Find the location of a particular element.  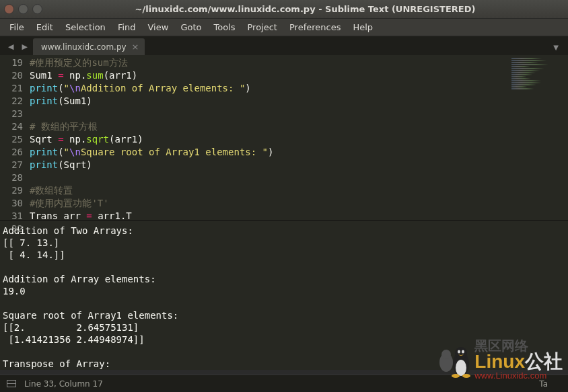

line-number: 29 is located at coordinates (11, 191).